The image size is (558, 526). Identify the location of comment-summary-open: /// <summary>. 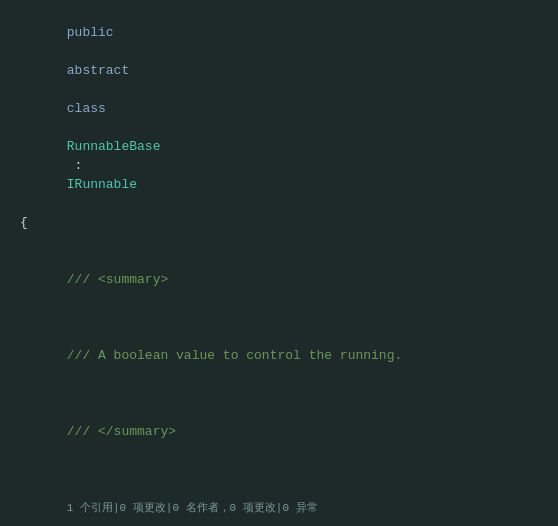
(118, 280).